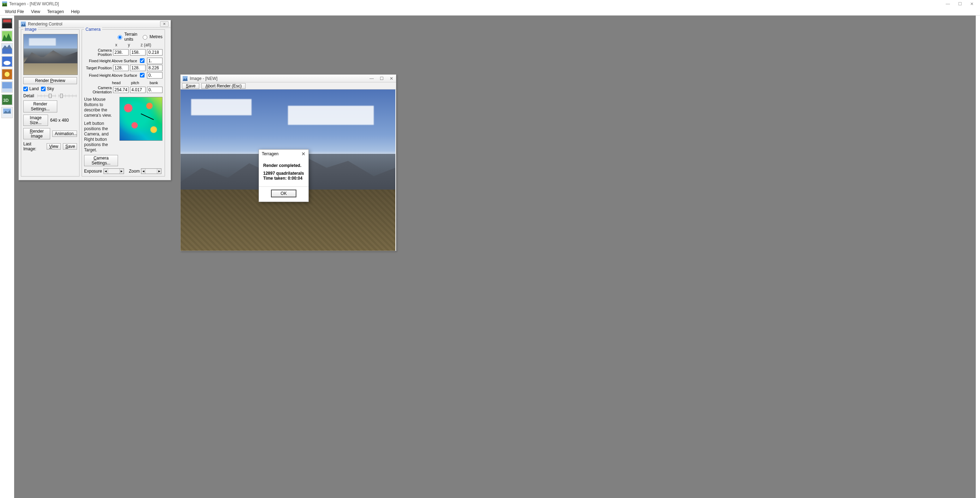 The image size is (980, 498). What do you see at coordinates (391, 78) in the screenshot?
I see `image-window-close-icon: ✕` at bounding box center [391, 78].